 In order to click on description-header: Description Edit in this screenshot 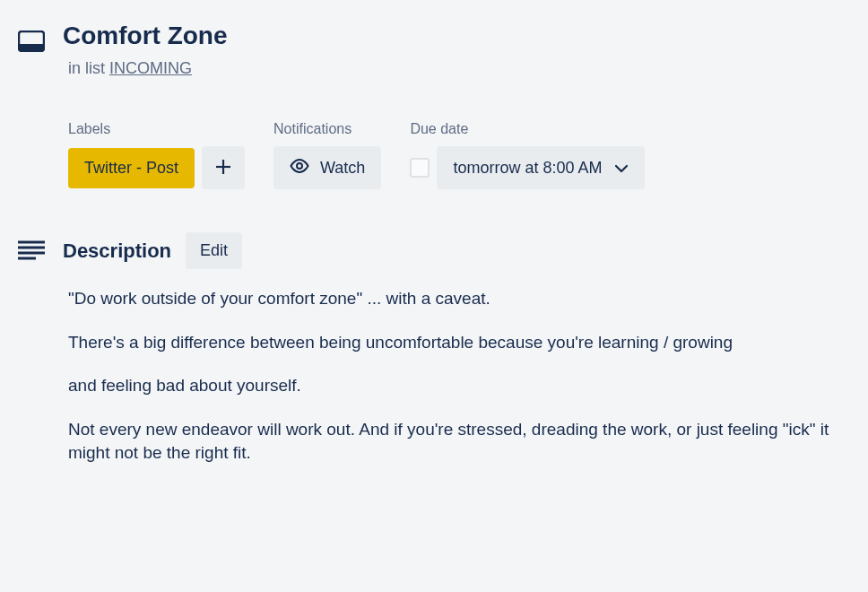, I will do `click(432, 251)`.